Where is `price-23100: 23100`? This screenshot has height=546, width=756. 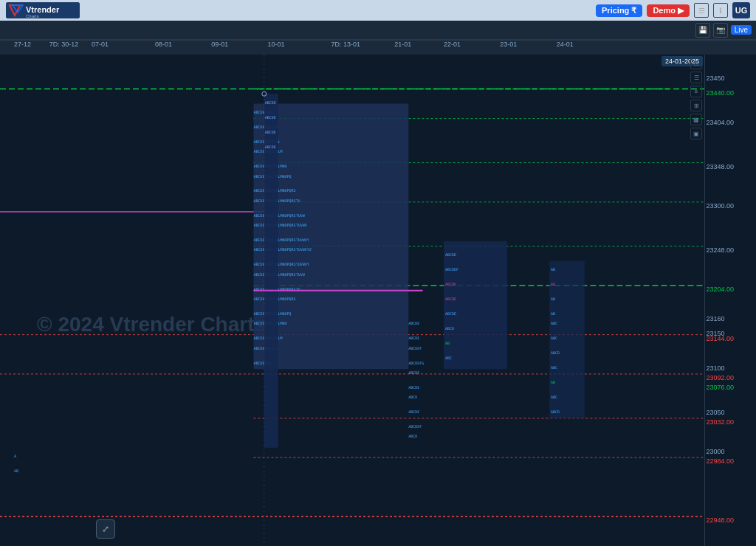
price-23100: 23100 is located at coordinates (715, 368).